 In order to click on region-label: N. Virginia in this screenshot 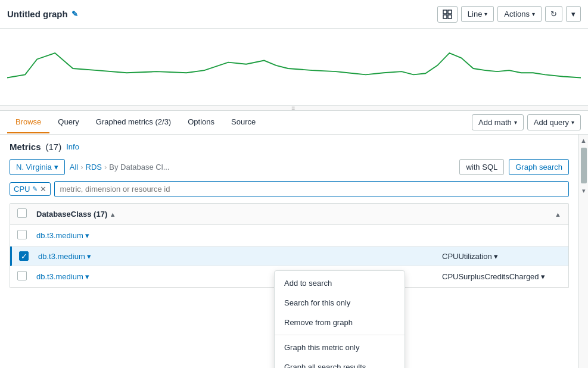, I will do `click(34, 167)`.